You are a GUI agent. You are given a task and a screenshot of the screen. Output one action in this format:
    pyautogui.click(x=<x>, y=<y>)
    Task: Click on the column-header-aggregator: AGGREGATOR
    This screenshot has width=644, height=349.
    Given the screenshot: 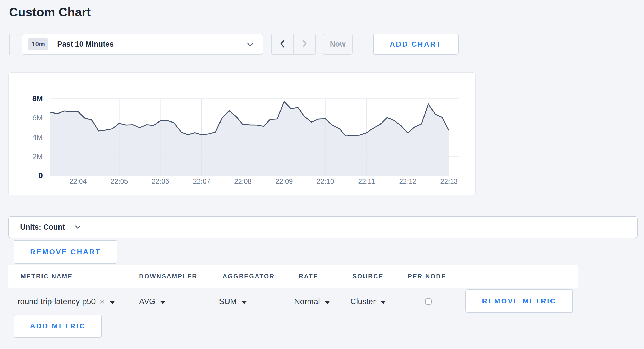 What is the action you would take?
    pyautogui.click(x=249, y=276)
    